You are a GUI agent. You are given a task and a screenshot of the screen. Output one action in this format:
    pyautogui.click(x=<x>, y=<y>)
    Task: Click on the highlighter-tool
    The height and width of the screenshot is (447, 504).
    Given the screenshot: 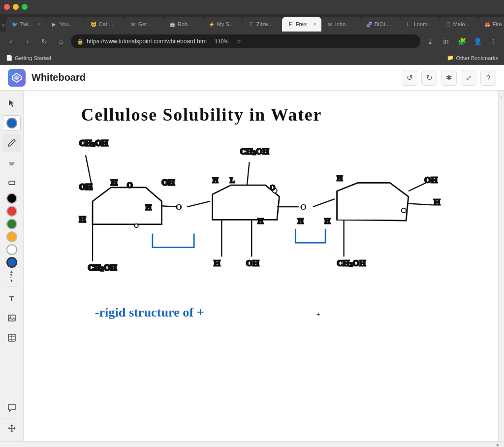 What is the action you would take?
    pyautogui.click(x=12, y=162)
    